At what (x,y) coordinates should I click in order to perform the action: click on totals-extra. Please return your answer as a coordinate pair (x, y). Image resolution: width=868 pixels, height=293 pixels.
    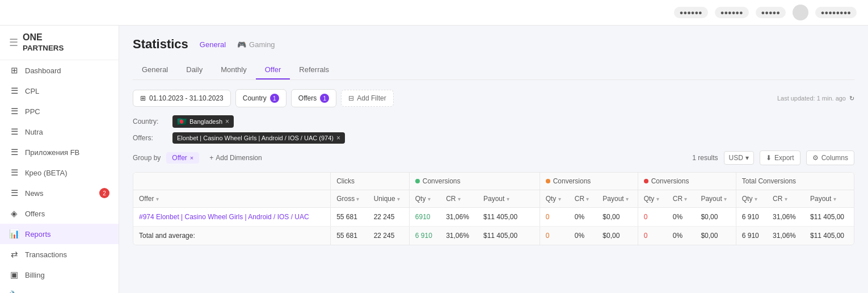
    Looking at the image, I should click on (533, 236).